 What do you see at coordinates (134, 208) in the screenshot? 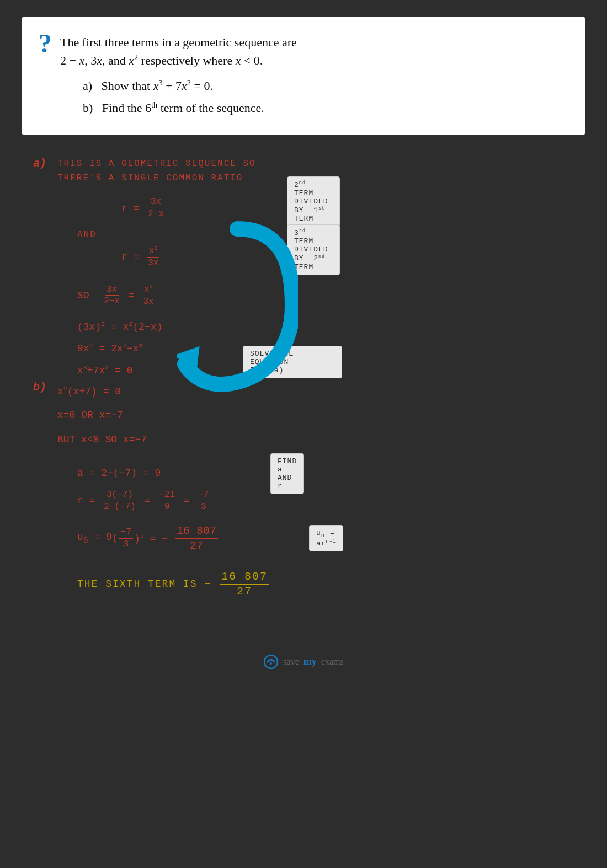
I see `r-eq1-r: r =` at bounding box center [134, 208].